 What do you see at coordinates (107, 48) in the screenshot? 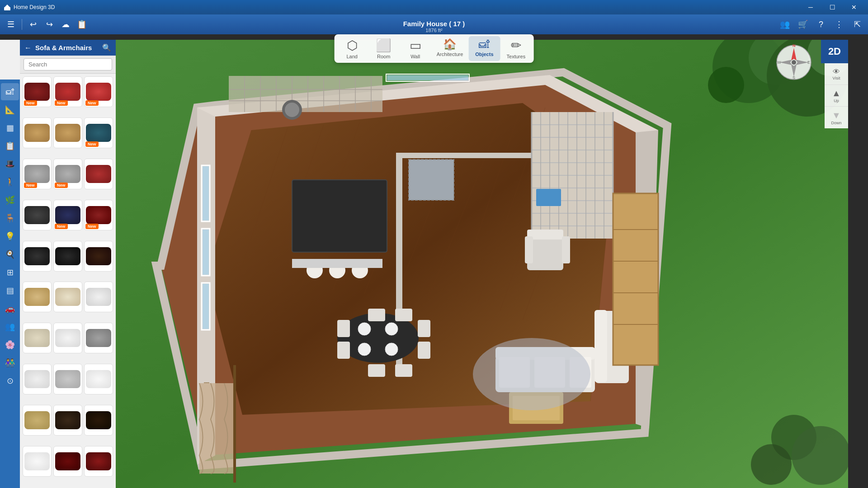
I see `search-icon: 🔍` at bounding box center [107, 48].